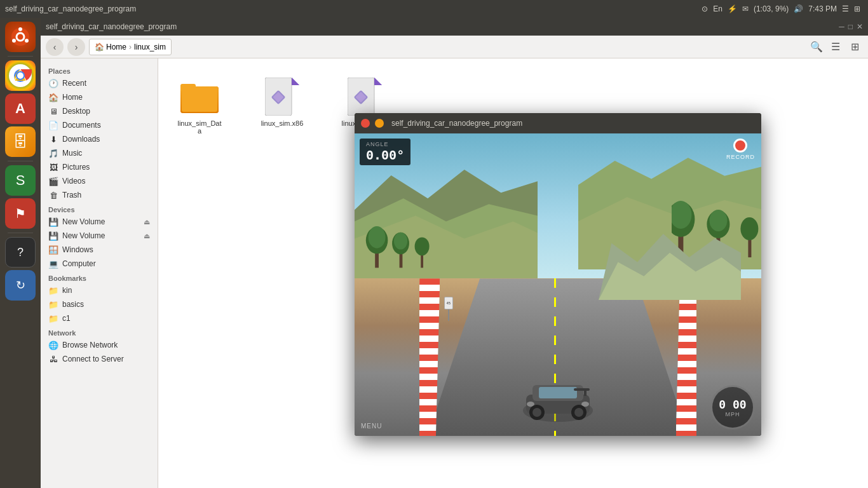 This screenshot has height=488, width=868. Describe the element at coordinates (200, 127) in the screenshot. I see `file-label-linux-sim-data: linux_sim_Data` at that location.